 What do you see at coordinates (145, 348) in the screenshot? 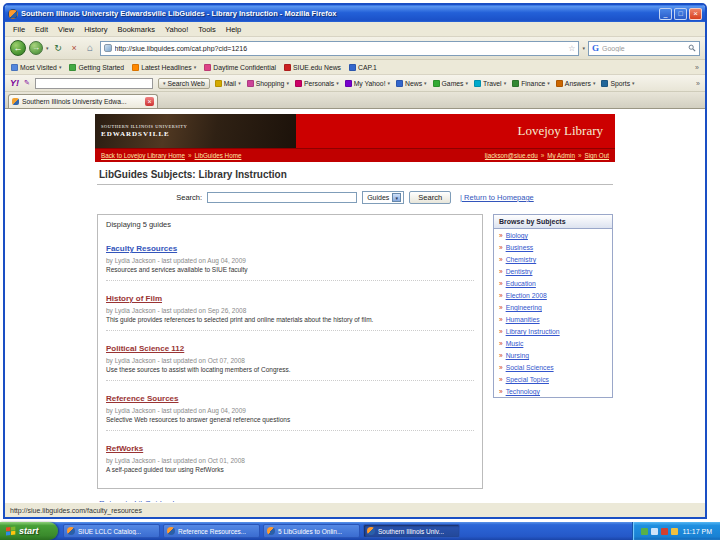
I see `guide-title-link: Political Science 112` at bounding box center [145, 348].